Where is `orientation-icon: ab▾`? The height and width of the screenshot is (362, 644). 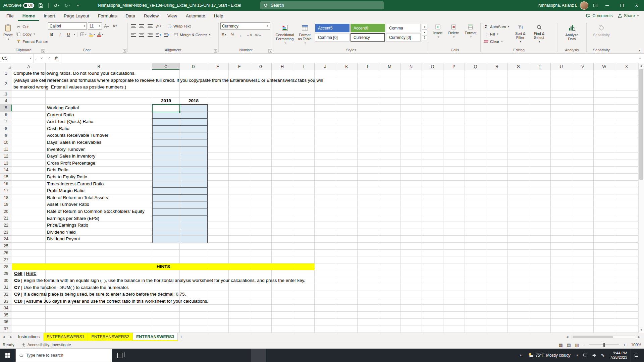
orientation-icon: ab▾ is located at coordinates (158, 26).